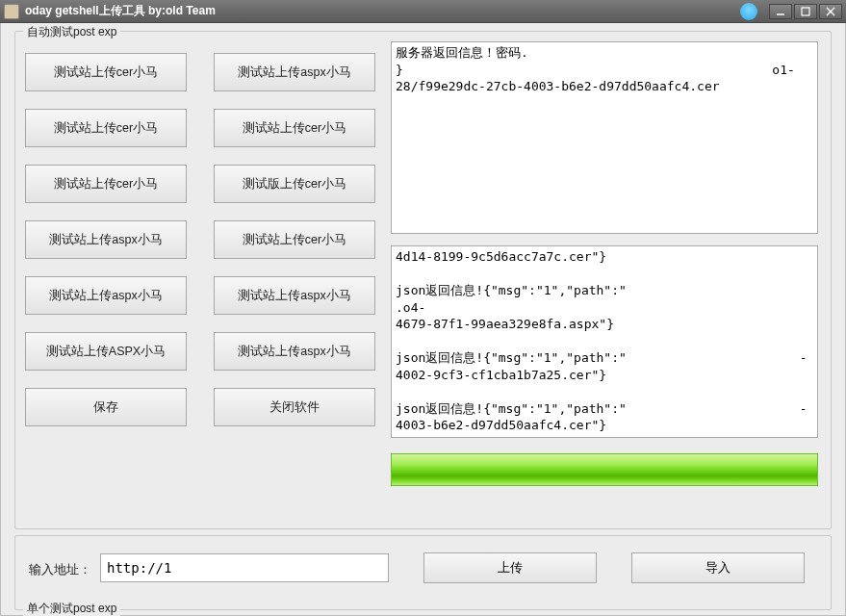  What do you see at coordinates (806, 12) in the screenshot?
I see `maximize-button` at bounding box center [806, 12].